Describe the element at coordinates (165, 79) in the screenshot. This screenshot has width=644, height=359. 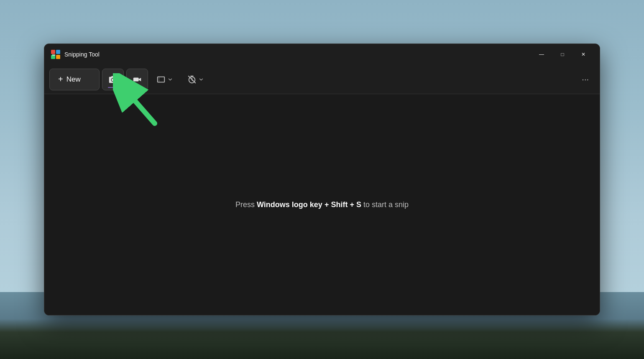
I see `snip-type-button` at that location.